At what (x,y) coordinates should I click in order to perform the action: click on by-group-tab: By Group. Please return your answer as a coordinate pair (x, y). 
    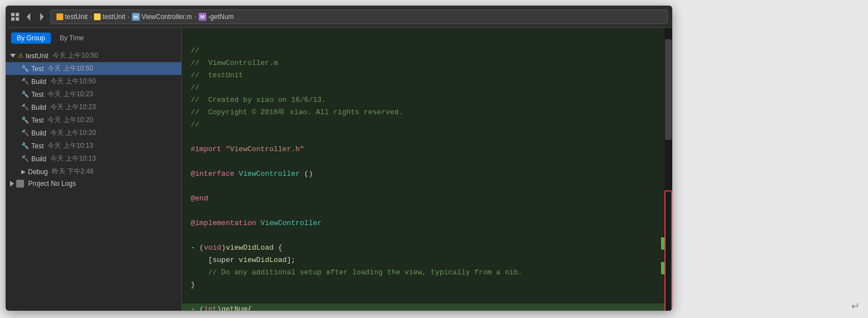
    Looking at the image, I should click on (31, 38).